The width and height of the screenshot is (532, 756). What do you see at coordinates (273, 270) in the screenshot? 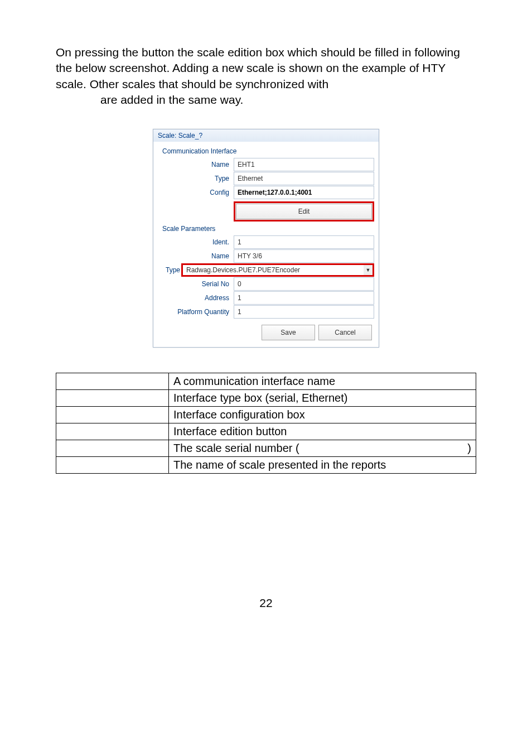
I see `sp-type-dropdown: Radwag.Devices.PUE7.PUE7Encoder` at bounding box center [273, 270].